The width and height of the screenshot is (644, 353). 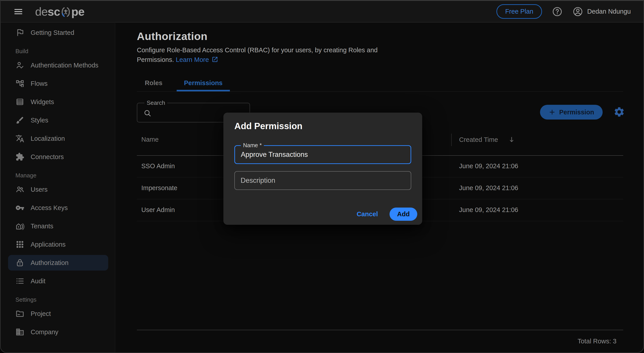 What do you see at coordinates (557, 11) in the screenshot?
I see `help-icon` at bounding box center [557, 11].